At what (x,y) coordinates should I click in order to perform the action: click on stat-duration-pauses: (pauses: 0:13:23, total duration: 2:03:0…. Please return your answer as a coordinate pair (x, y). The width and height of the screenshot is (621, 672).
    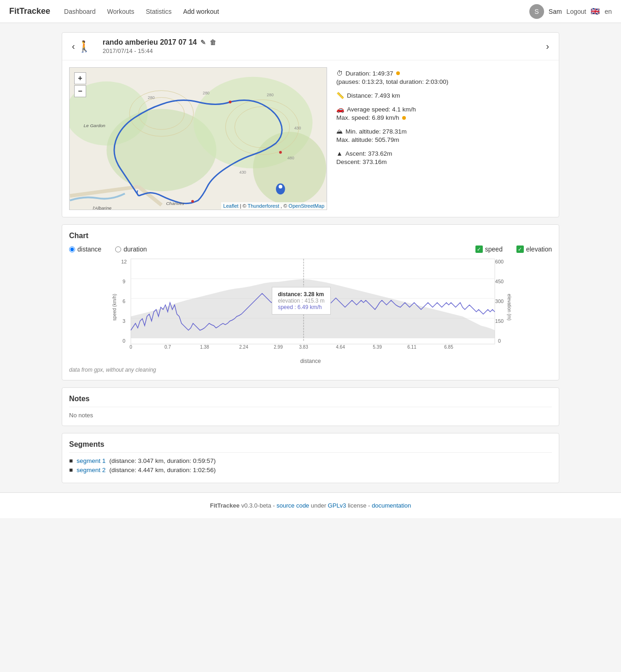
    Looking at the image, I should click on (444, 82).